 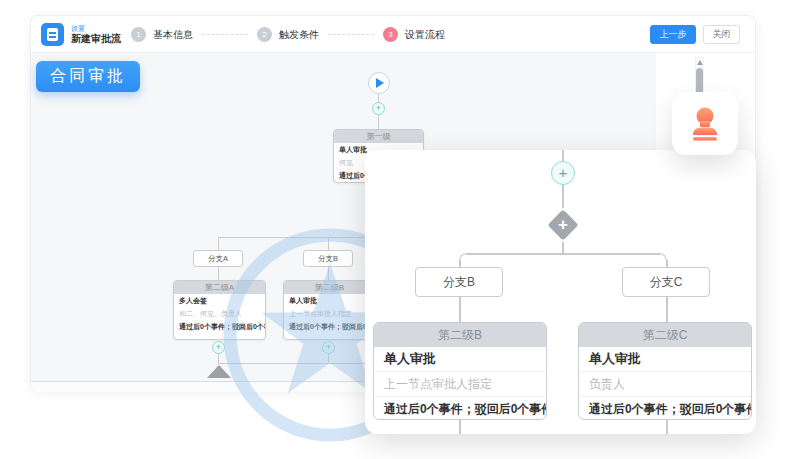 What do you see at coordinates (393, 34) in the screenshot?
I see `window-header: 设置 新建审批流 1 基本信息 2 触发条件 3 设置流程` at bounding box center [393, 34].